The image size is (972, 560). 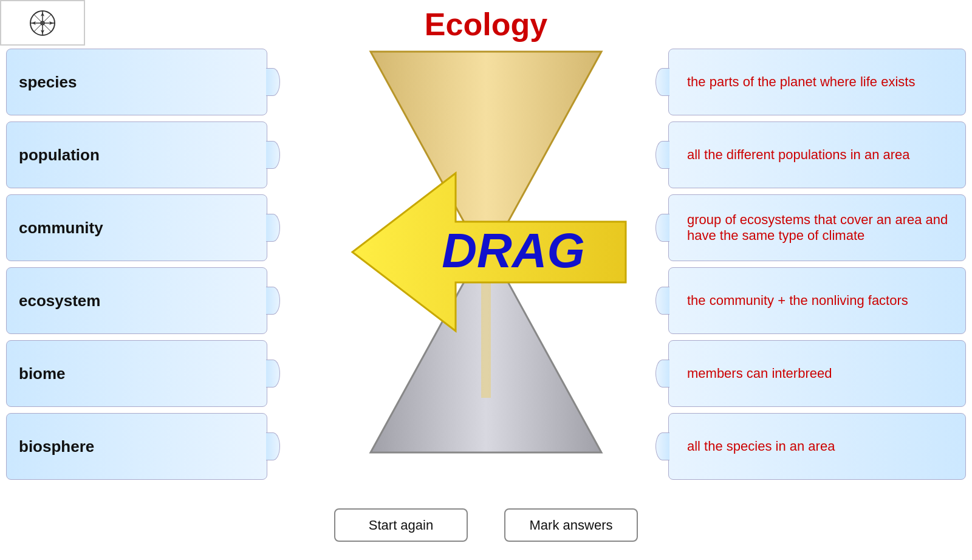 What do you see at coordinates (43, 23) in the screenshot?
I see `compass-icon` at bounding box center [43, 23].